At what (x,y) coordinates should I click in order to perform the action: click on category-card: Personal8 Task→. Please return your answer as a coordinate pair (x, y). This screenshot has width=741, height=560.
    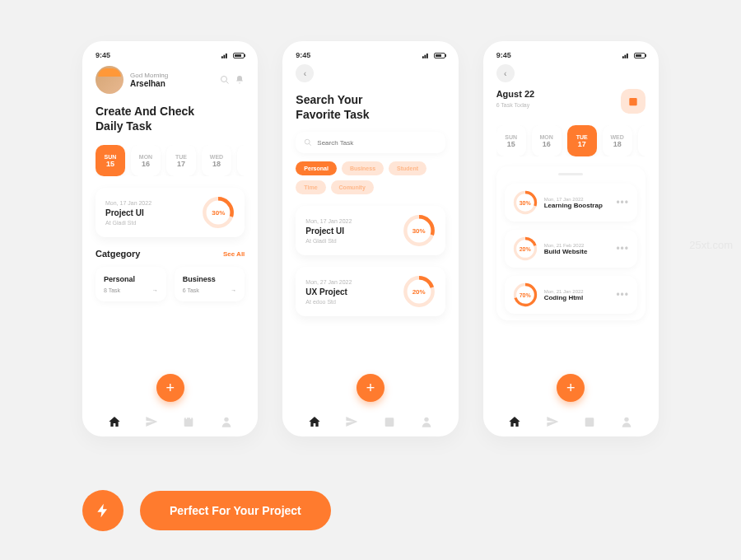
    Looking at the image, I should click on (131, 284).